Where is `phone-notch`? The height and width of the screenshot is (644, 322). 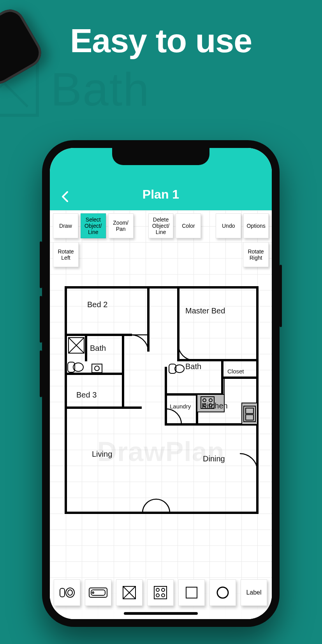
phone-notch is located at coordinates (161, 157).